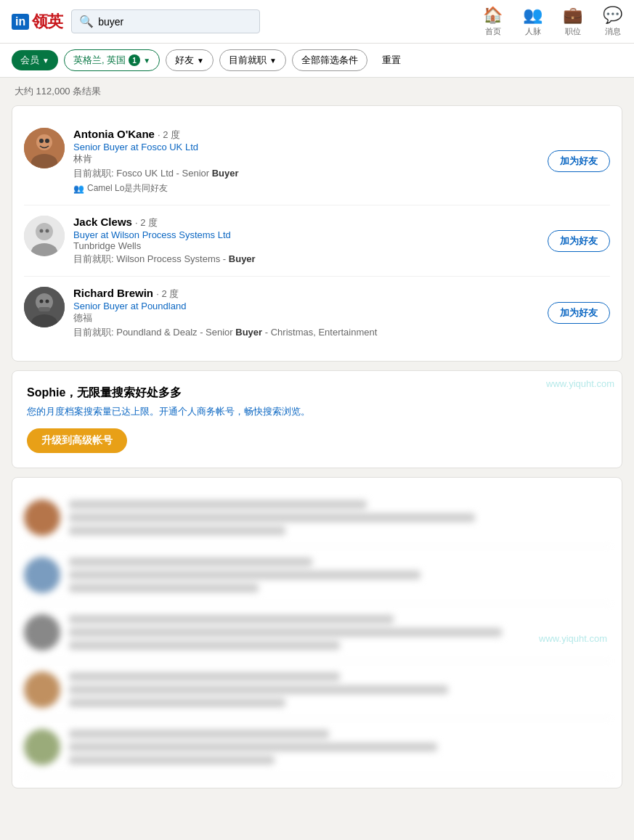 This screenshot has height=840, width=634. Describe the element at coordinates (492, 22) in the screenshot. I see `nav-home: 🏠 首页` at that location.